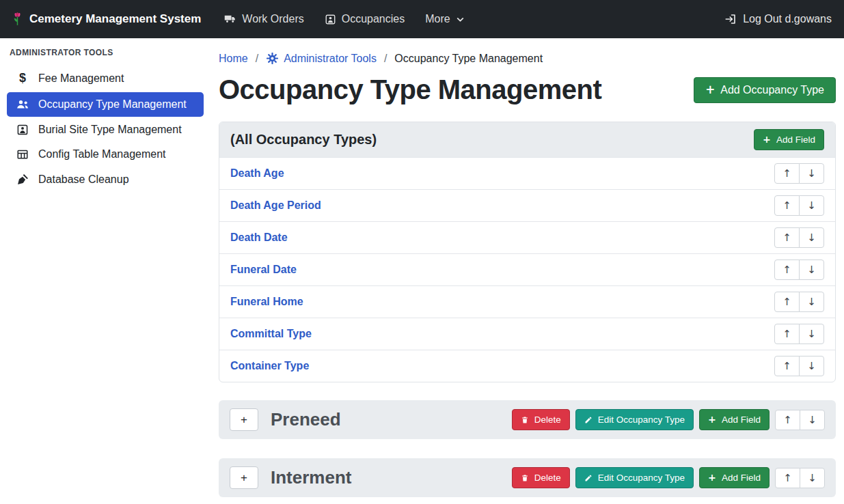 The height and width of the screenshot is (504, 844). What do you see at coordinates (259, 238) in the screenshot?
I see `field-link-death-date: Death Date` at bounding box center [259, 238].